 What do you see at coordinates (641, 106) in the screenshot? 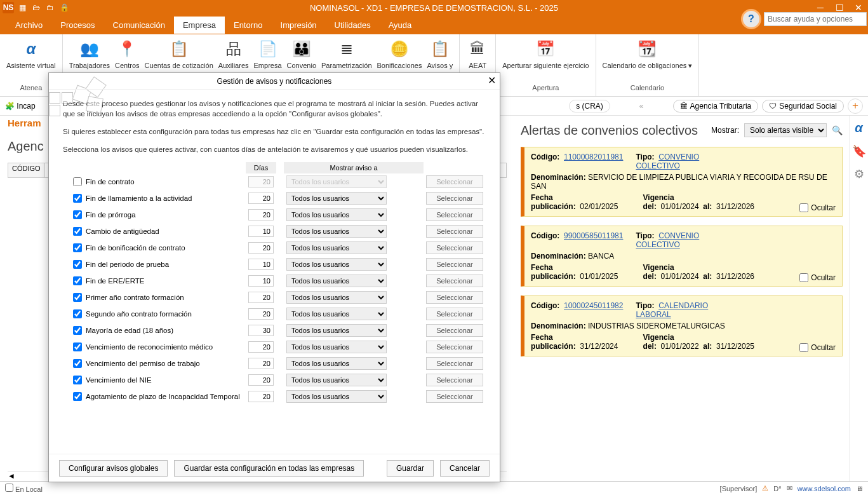
I see `collapse-icon: «` at bounding box center [641, 106].